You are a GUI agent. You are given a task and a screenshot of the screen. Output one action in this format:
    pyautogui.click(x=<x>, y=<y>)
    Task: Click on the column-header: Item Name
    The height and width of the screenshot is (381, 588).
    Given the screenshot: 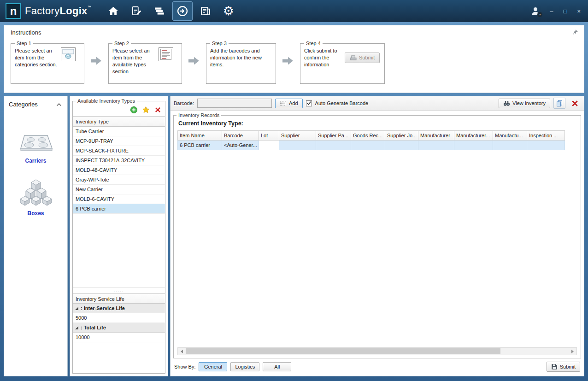 What is the action you would take?
    pyautogui.click(x=200, y=135)
    